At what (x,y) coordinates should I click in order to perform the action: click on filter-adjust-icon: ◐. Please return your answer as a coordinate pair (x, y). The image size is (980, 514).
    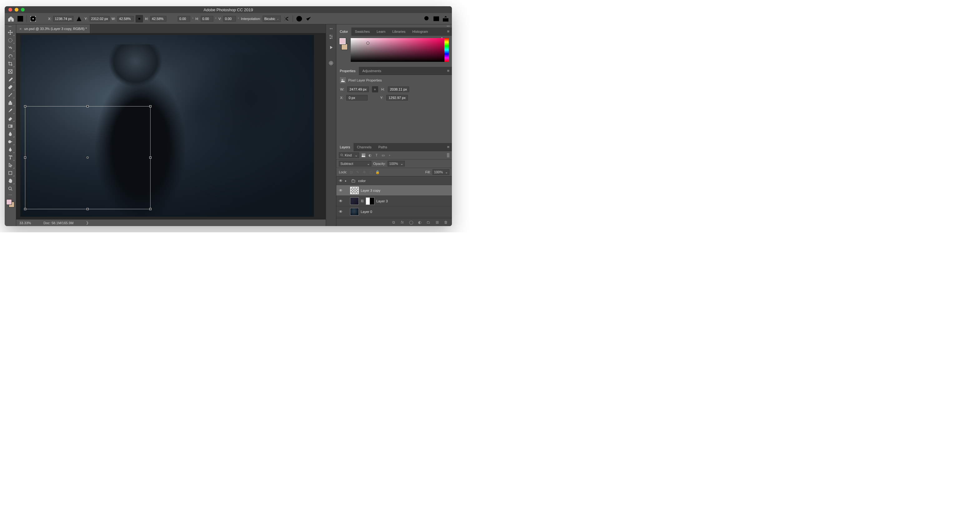
    Looking at the image, I should click on (370, 155).